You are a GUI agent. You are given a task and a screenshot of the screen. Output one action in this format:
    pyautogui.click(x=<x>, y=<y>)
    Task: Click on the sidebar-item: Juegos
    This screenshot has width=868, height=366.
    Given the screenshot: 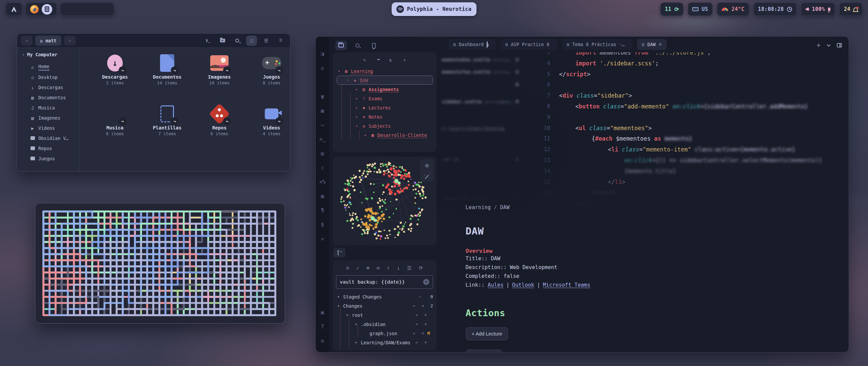 What is the action you would take?
    pyautogui.click(x=51, y=159)
    